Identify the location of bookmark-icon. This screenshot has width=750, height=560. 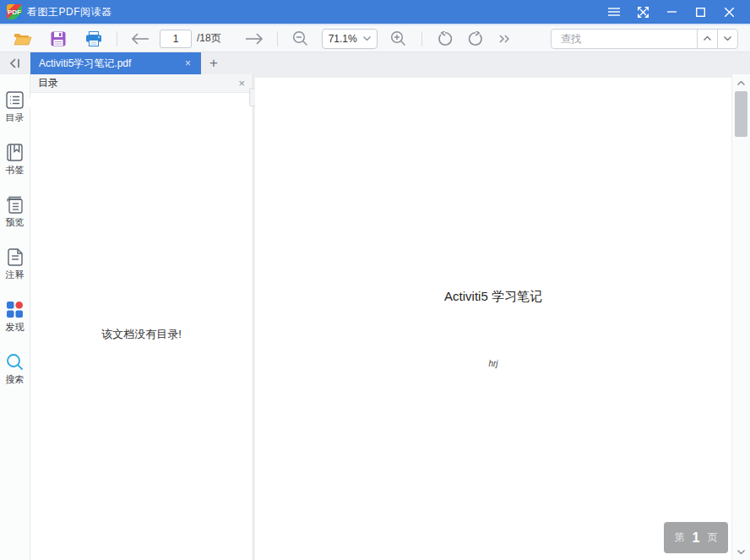
(15, 152).